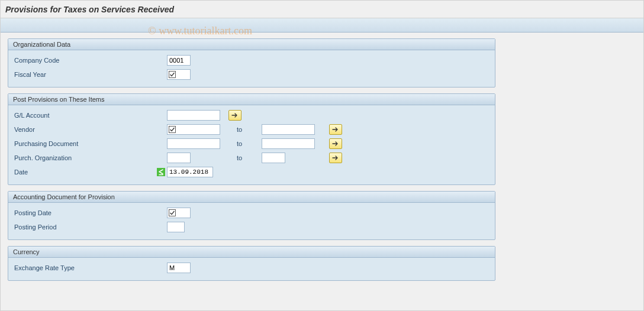  I want to click on vendor-multi-button, so click(336, 129).